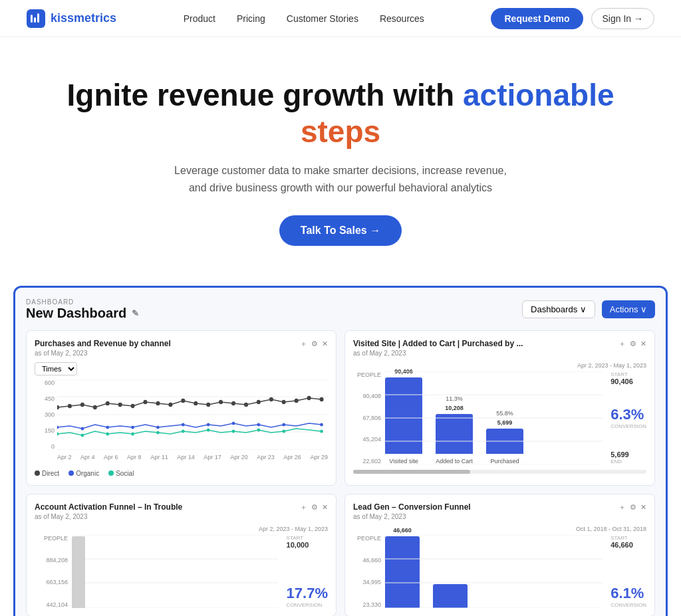  What do you see at coordinates (136, 314) in the screenshot?
I see `edit-icon: ✎` at bounding box center [136, 314].